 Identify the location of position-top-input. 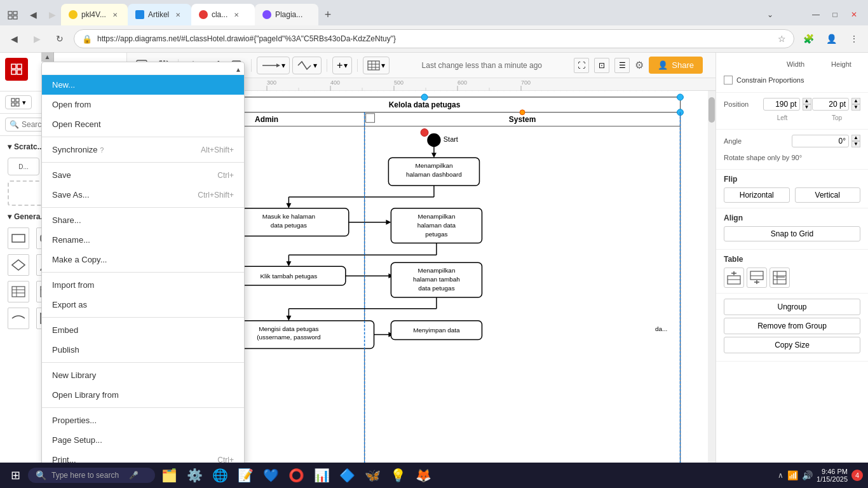
(831, 104).